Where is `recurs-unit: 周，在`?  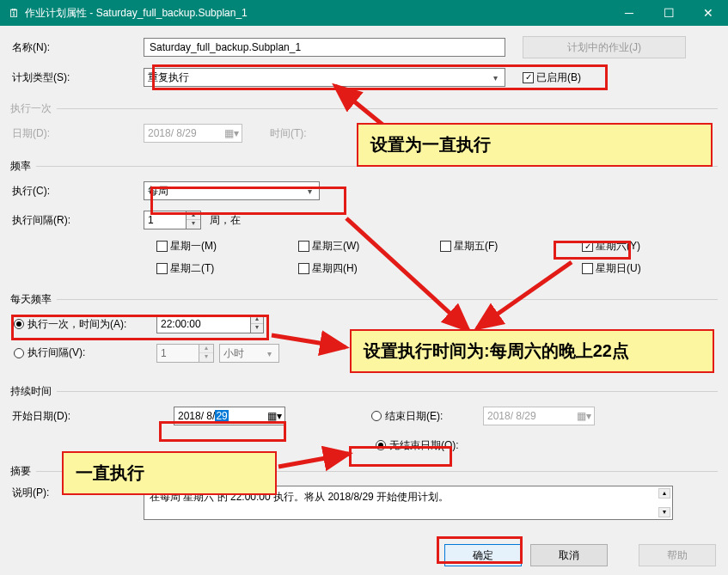
recurs-unit: 周，在 is located at coordinates (225, 220).